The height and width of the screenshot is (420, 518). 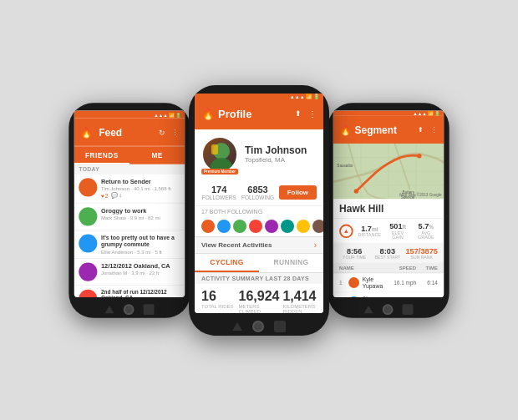 What do you see at coordinates (388, 252) in the screenshot?
I see `segment-times: 8:56 YOUR TIME 8:03 BEST START 157/3875 …` at bounding box center [388, 252].